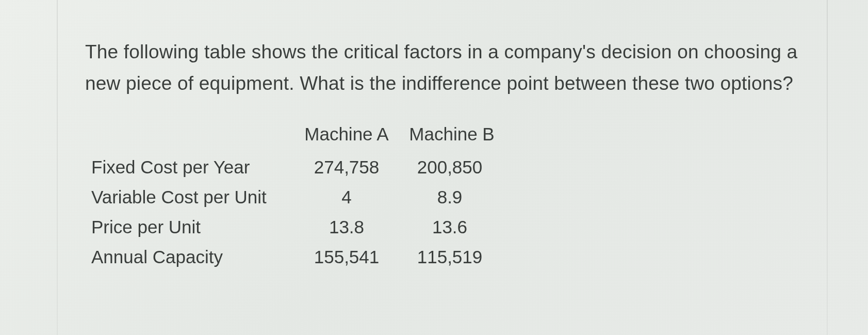 The width and height of the screenshot is (868, 335). Describe the element at coordinates (446, 197) in the screenshot. I see `table-row: Variable Cost per Unit 4 8.9` at that location.